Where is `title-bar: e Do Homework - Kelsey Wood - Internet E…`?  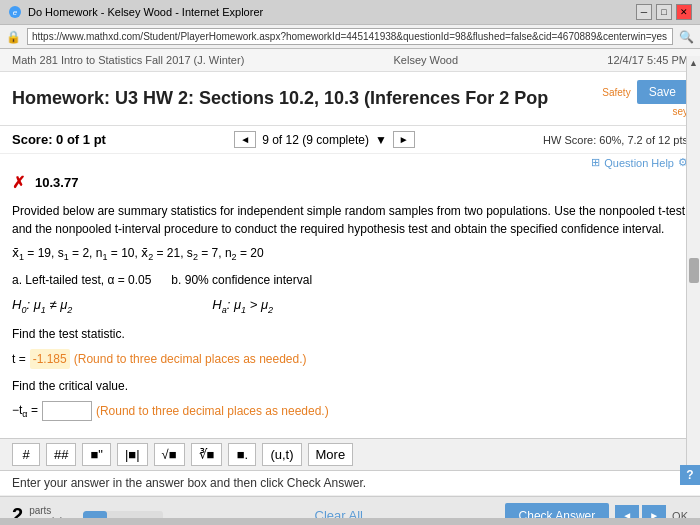
title-bar: e Do Homework - Kelsey Wood - Internet E… is located at coordinates (350, 12).